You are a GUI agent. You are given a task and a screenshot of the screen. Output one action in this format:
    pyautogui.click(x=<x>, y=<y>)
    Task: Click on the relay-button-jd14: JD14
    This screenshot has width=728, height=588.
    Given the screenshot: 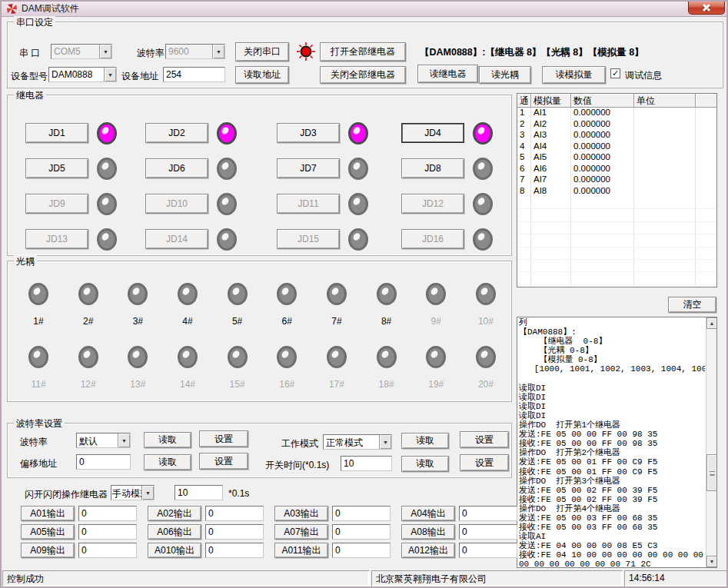 What is the action you would take?
    pyautogui.click(x=177, y=239)
    